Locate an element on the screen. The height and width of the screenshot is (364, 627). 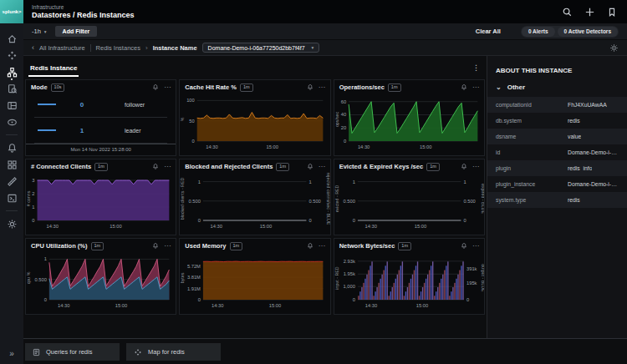
breadcrumb-eyebrow: Infrastructure is located at coordinates (84, 7).